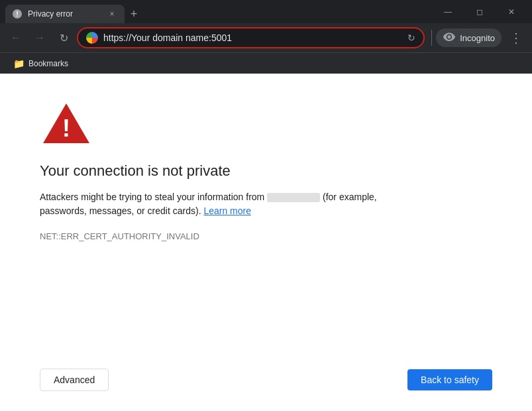 The width and height of the screenshot is (532, 411). What do you see at coordinates (266, 63) in the screenshot?
I see `bookmarks-bar: 📁 Bookmarks` at bounding box center [266, 63].